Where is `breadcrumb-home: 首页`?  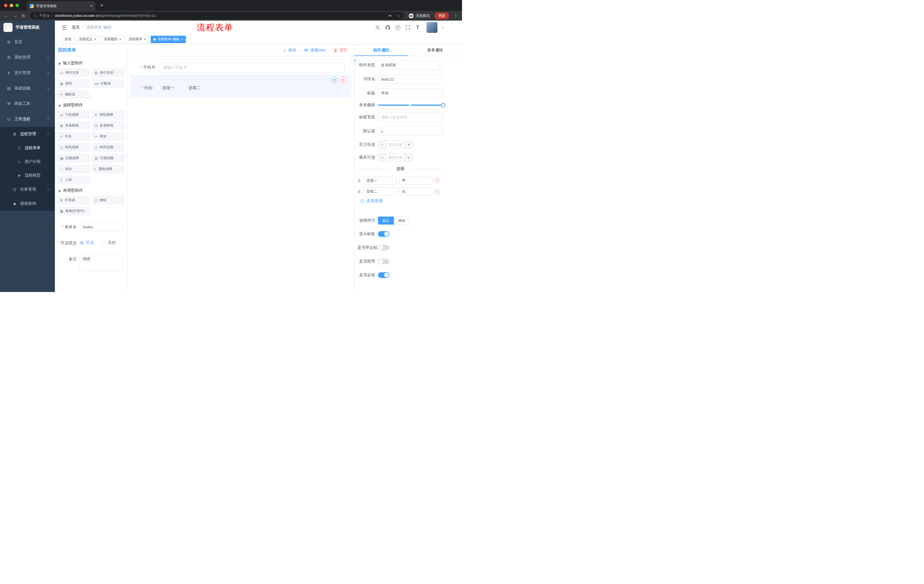 breadcrumb-home: 首页 is located at coordinates (76, 28).